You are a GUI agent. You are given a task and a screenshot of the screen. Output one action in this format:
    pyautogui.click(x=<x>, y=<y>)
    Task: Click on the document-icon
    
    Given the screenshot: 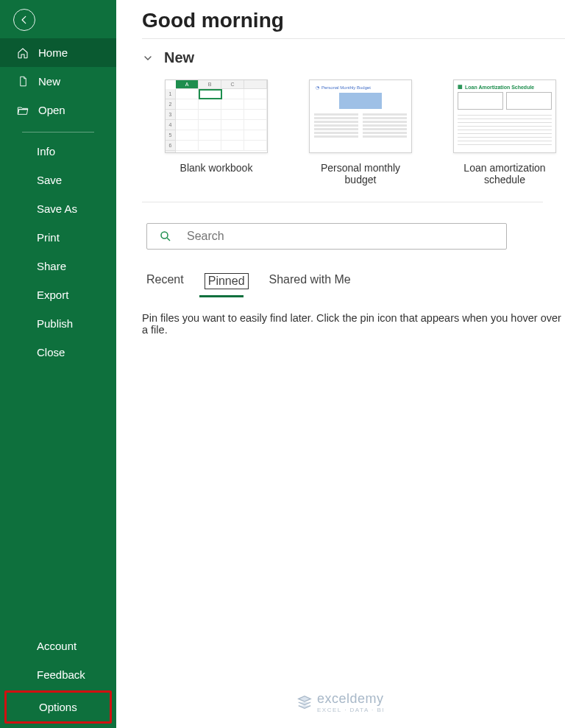 What is the action you would take?
    pyautogui.click(x=23, y=81)
    